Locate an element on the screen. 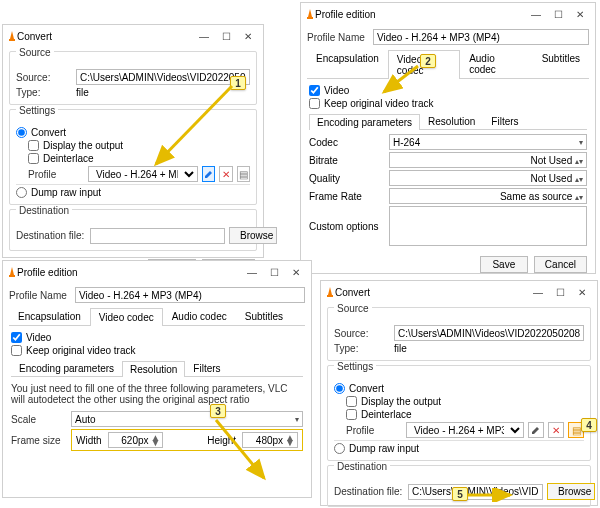 Image resolution: width=600 pixels, height=508 pixels. scale-select: Auto▾ is located at coordinates (187, 419).